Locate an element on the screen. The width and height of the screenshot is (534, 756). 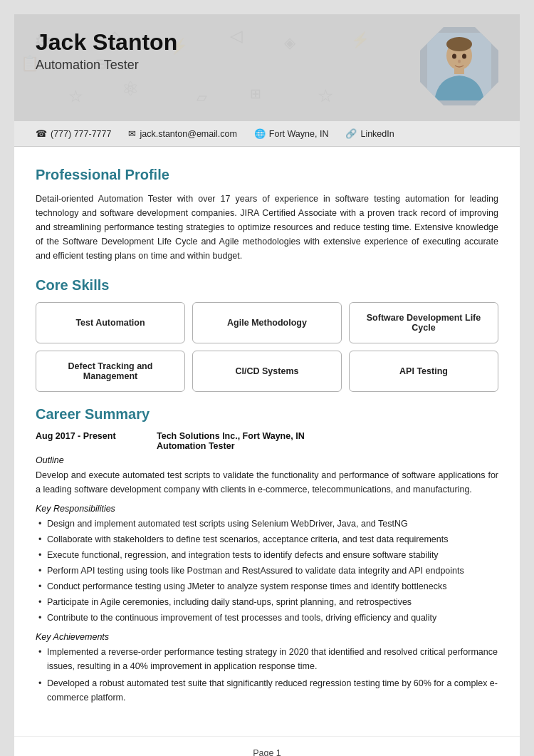
responsibility-7: Contribute to the continuous improvement… is located at coordinates (267, 618).